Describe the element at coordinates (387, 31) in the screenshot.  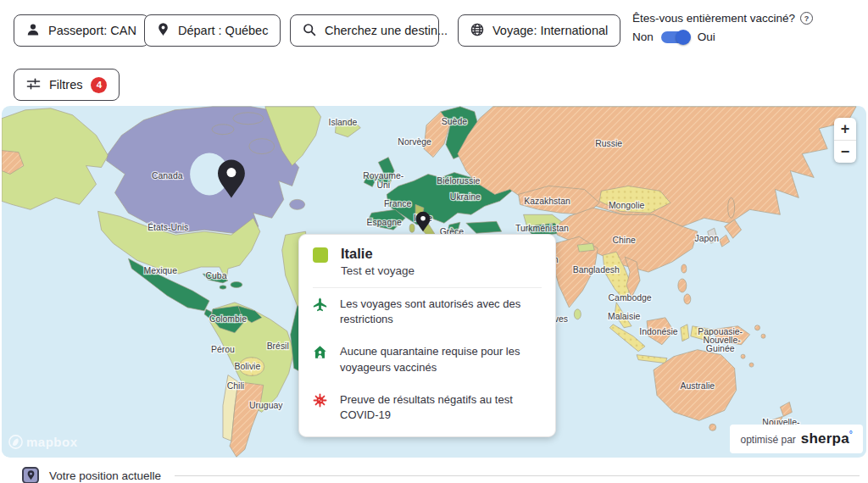
I see `destination-search-label: Cherchez une destin...` at that location.